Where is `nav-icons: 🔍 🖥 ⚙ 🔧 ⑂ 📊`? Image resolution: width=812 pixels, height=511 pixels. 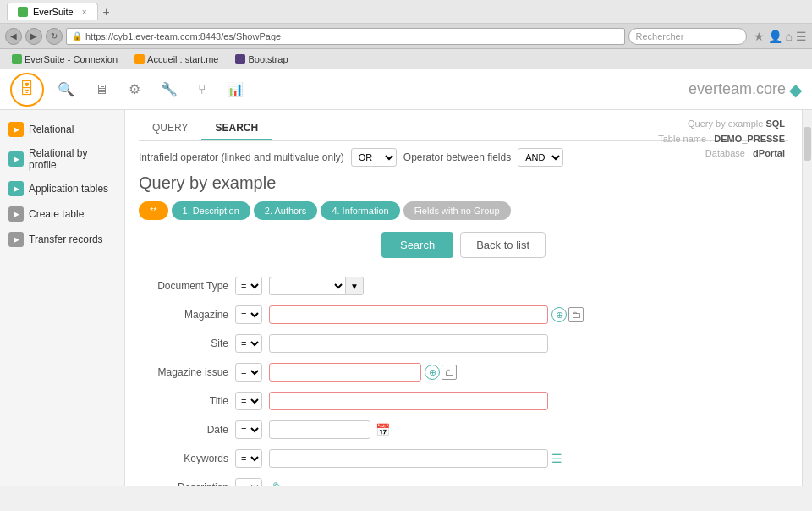 nav-icons: 🔍 🖥 ⚙ 🔧 ⑂ 📊 is located at coordinates (373, 90).